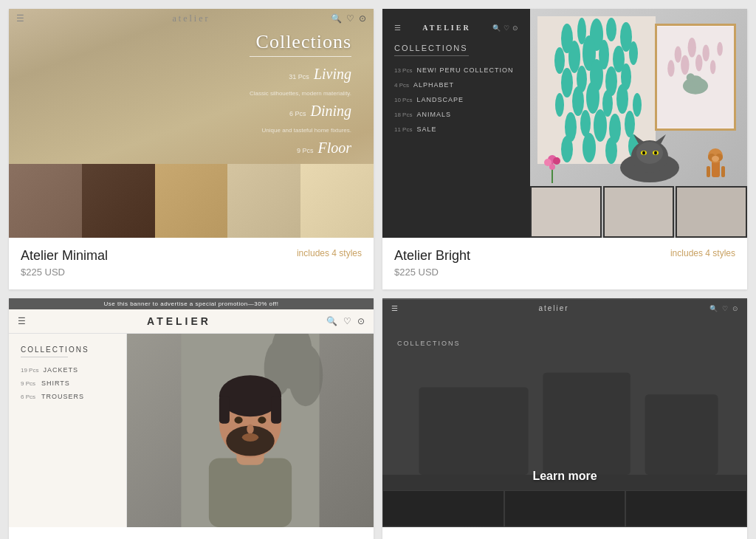 The image size is (756, 539). What do you see at coordinates (554, 309) in the screenshot?
I see `card4-logo: atelier` at bounding box center [554, 309].